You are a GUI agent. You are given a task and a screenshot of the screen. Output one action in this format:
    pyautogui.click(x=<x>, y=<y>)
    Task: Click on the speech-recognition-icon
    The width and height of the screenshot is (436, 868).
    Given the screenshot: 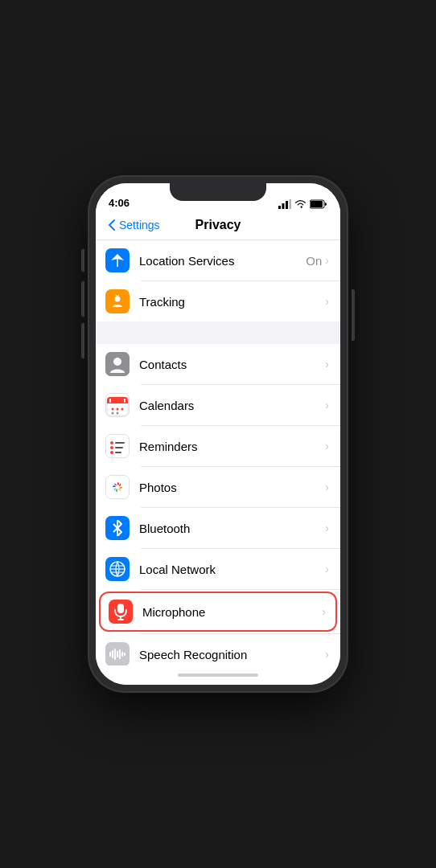 What is the action you would take?
    pyautogui.click(x=117, y=654)
    